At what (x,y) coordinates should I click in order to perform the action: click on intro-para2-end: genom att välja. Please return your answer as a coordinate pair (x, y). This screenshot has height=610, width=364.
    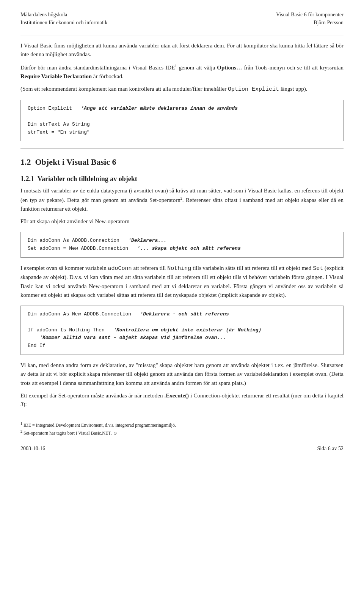
    Looking at the image, I should click on (197, 68).